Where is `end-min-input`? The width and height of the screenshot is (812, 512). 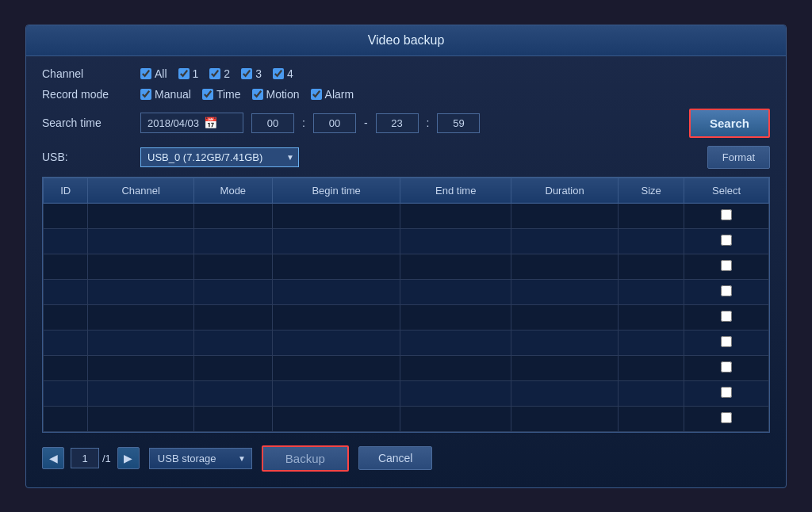
end-min-input is located at coordinates (458, 124).